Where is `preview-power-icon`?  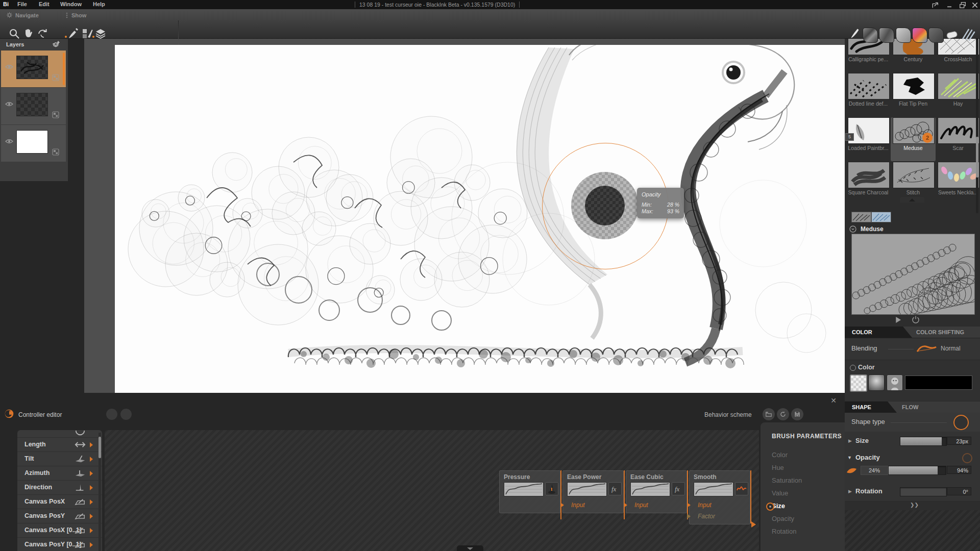 preview-power-icon is located at coordinates (916, 320).